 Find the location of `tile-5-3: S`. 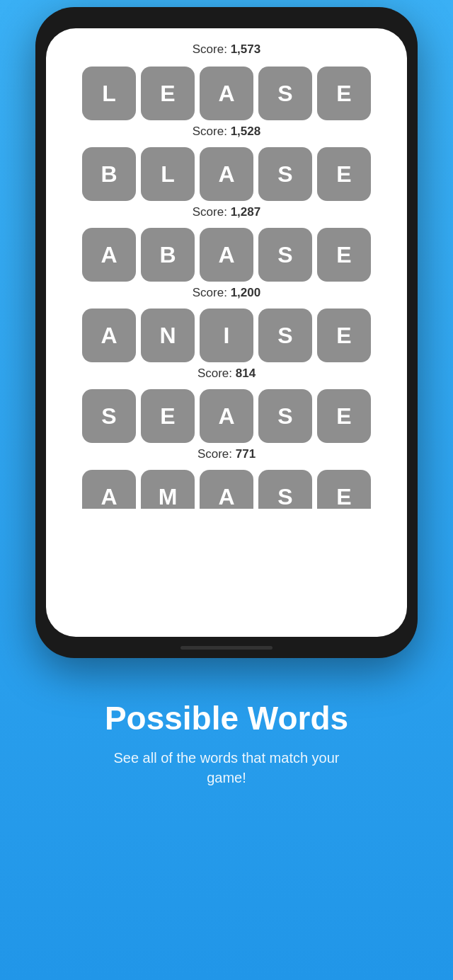

tile-5-3: S is located at coordinates (285, 490).